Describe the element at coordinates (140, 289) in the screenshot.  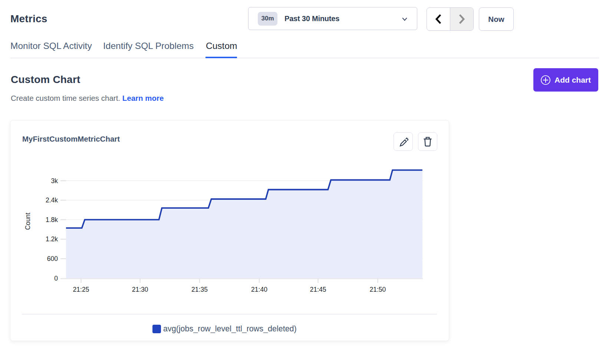
I see `svg-text: 21:30` at that location.